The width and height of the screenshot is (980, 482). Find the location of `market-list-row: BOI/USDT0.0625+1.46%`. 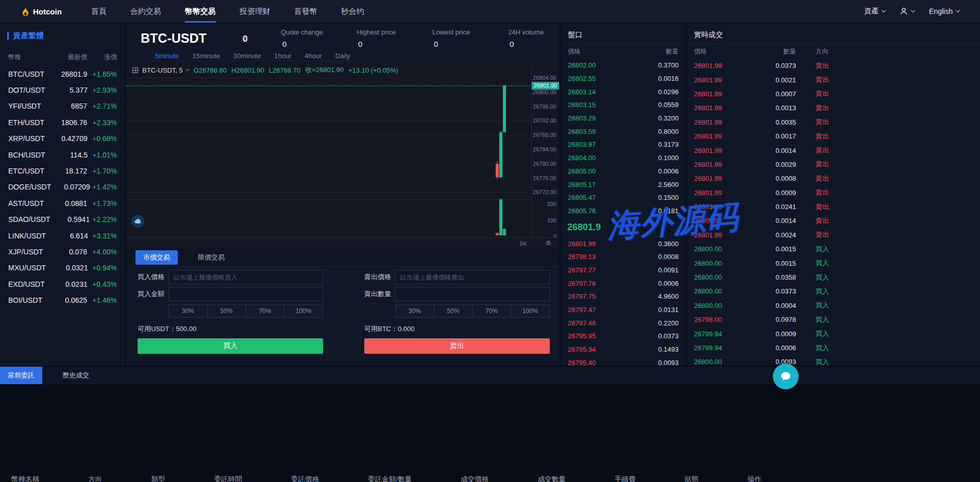

market-list-row: BOI/USDT0.0625+1.46% is located at coordinates (63, 300).